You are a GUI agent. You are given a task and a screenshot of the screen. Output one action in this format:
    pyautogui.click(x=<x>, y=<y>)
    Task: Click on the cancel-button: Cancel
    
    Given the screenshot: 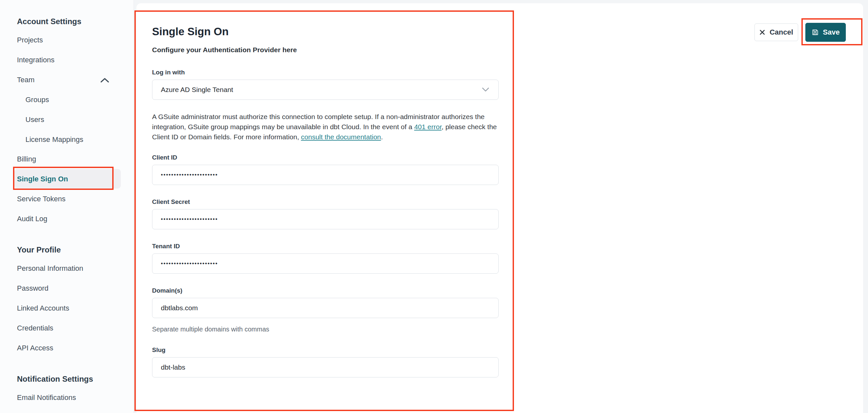 What is the action you would take?
    pyautogui.click(x=776, y=32)
    